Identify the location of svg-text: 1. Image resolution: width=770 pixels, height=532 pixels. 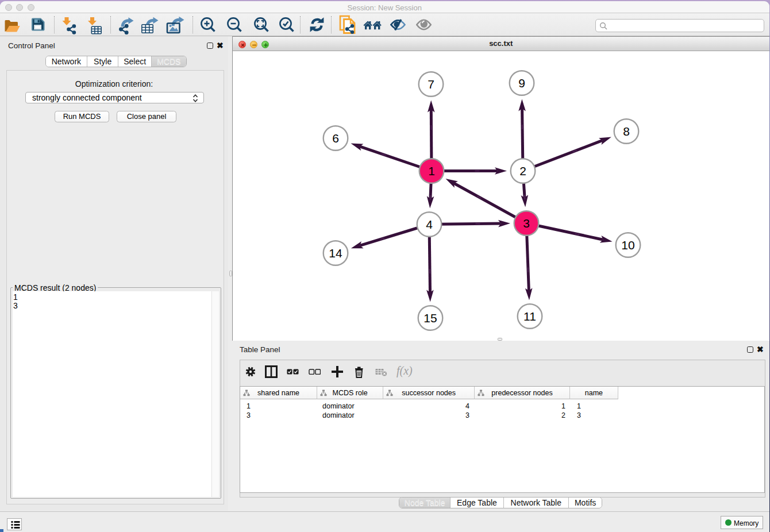
(432, 170).